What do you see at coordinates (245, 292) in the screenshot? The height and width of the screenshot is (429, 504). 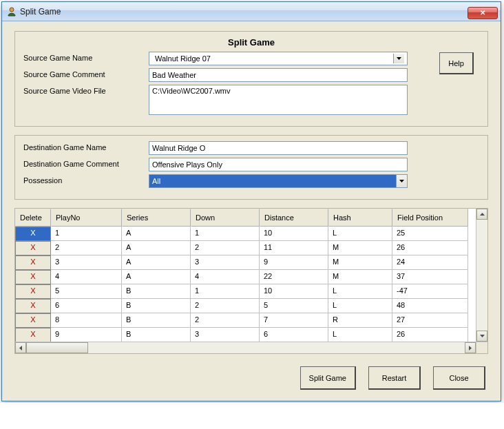 I see `table-row: X5B110L-47` at bounding box center [245, 292].